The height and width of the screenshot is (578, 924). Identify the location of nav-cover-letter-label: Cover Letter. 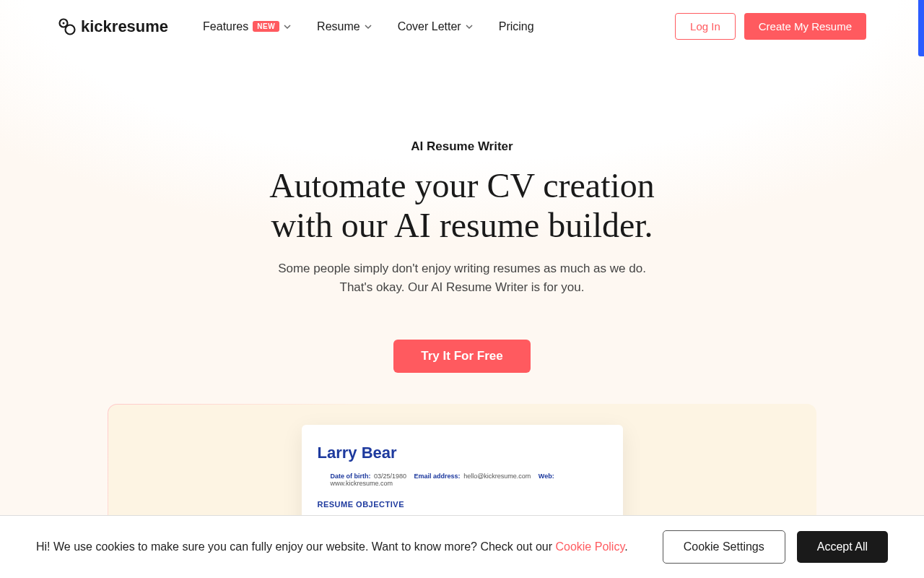
(430, 27).